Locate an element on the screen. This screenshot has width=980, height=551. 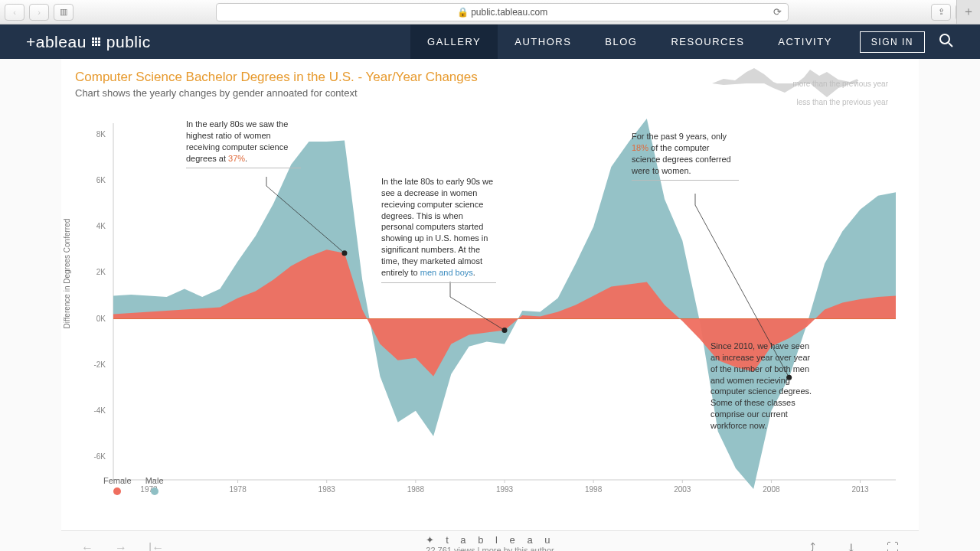
first-button: |← is located at coordinates (156, 546).